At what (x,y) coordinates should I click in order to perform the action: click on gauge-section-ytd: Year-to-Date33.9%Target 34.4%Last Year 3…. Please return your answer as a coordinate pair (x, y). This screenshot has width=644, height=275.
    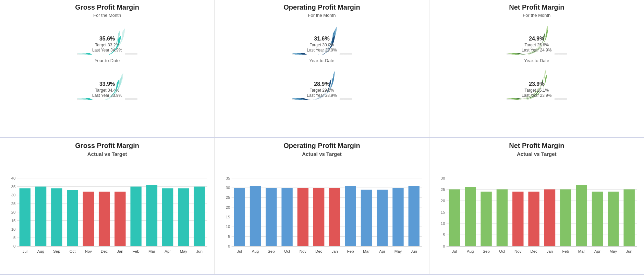
    Looking at the image, I should click on (107, 79).